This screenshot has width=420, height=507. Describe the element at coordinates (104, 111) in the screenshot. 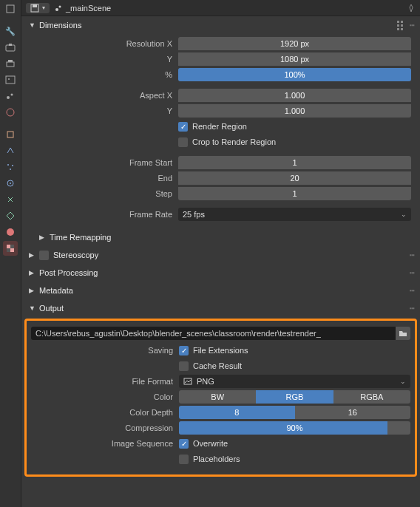

I see `label-aspect-y: Y` at that location.